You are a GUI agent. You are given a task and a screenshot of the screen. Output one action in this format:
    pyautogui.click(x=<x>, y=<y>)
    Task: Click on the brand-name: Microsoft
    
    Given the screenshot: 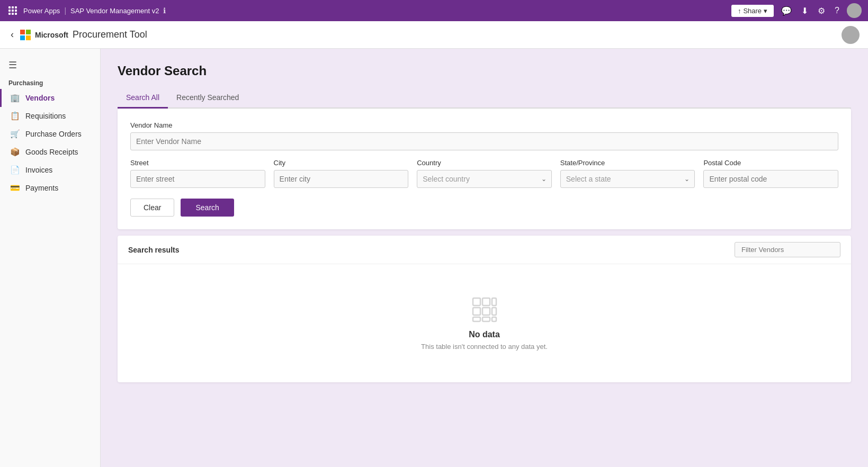 What is the action you would take?
    pyautogui.click(x=52, y=35)
    